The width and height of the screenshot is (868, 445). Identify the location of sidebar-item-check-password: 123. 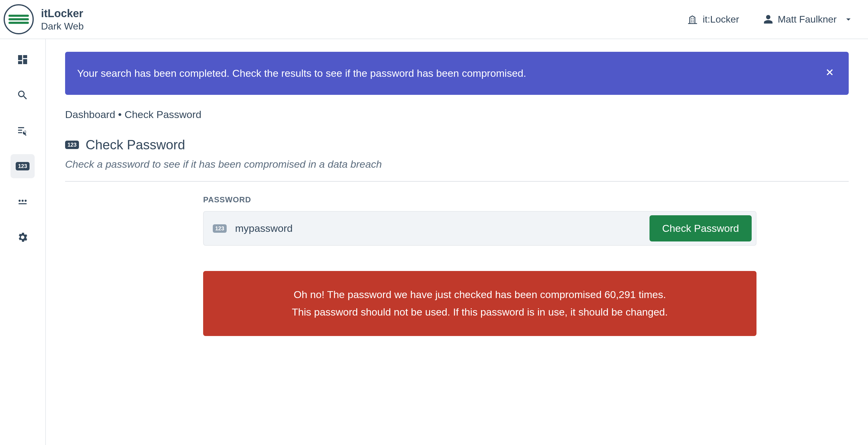
(23, 166).